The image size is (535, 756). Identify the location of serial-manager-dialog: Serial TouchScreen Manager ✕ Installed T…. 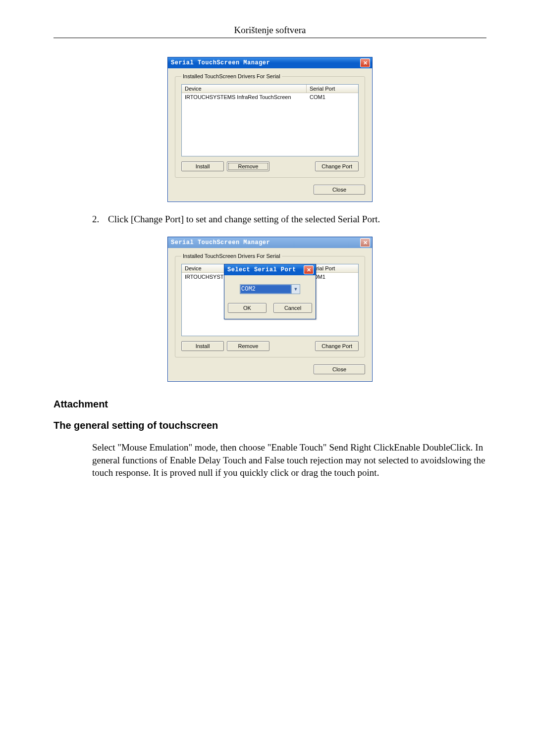
(270, 130).